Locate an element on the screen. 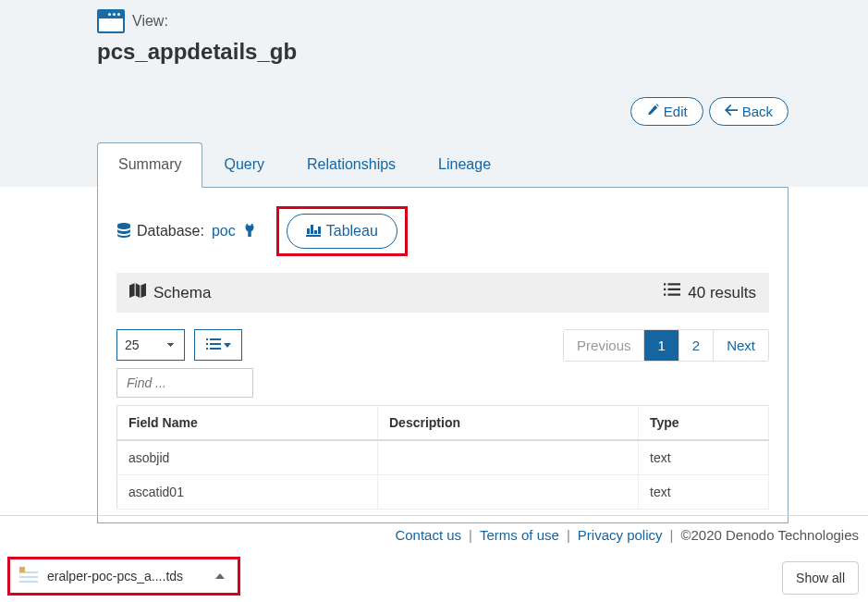 This screenshot has width=868, height=602. schema-title: Schema is located at coordinates (182, 293).